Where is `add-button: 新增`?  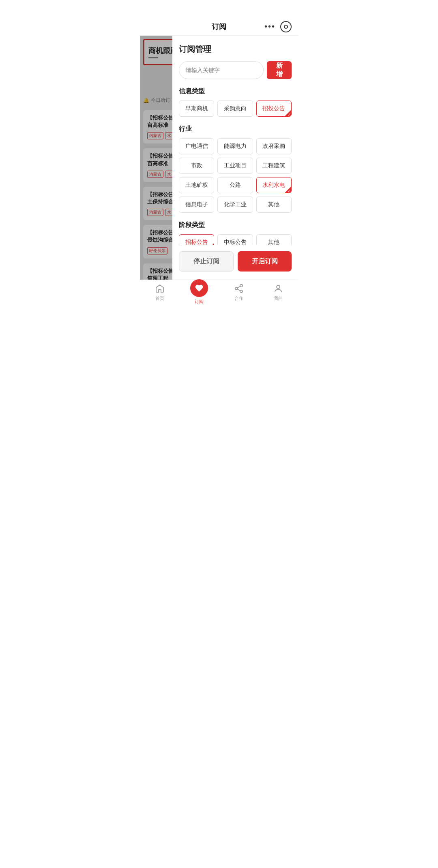 add-button: 新增 is located at coordinates (279, 70).